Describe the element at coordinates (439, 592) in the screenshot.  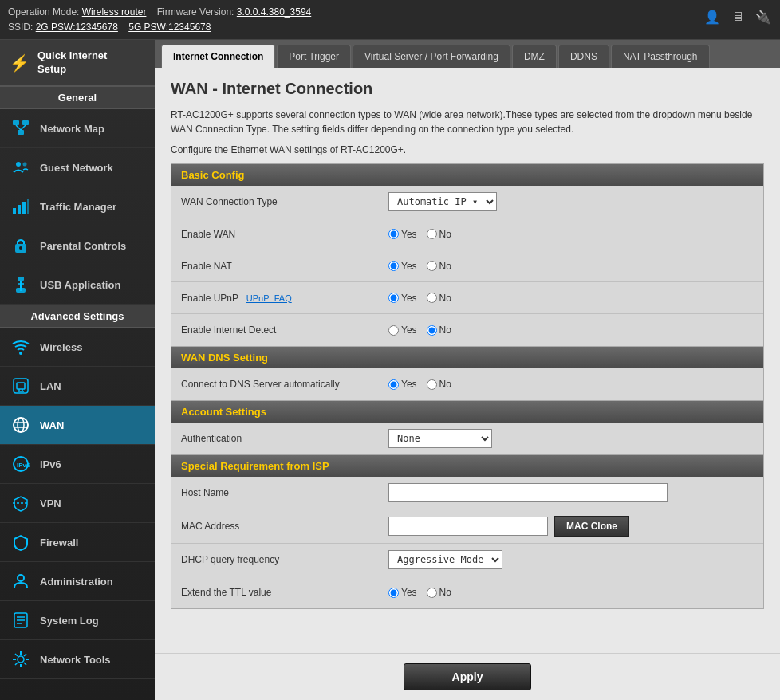
I see `radio-extend-ttl-no: No` at that location.